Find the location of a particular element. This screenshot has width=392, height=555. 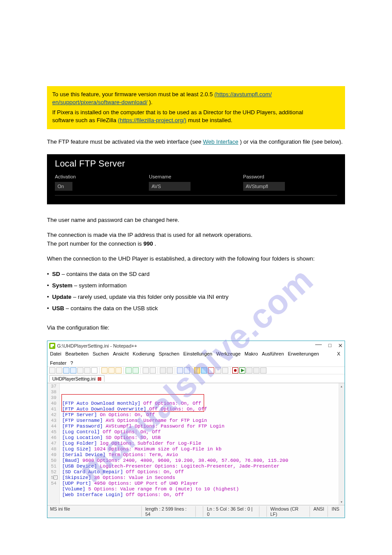

status-ins: INS is located at coordinates (335, 511).